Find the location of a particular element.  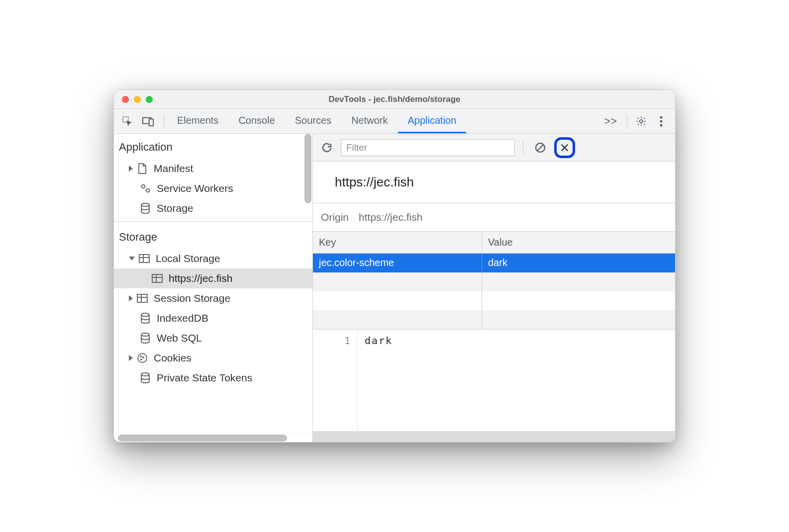

sidebar-scrollbar-vertical is located at coordinates (308, 275).